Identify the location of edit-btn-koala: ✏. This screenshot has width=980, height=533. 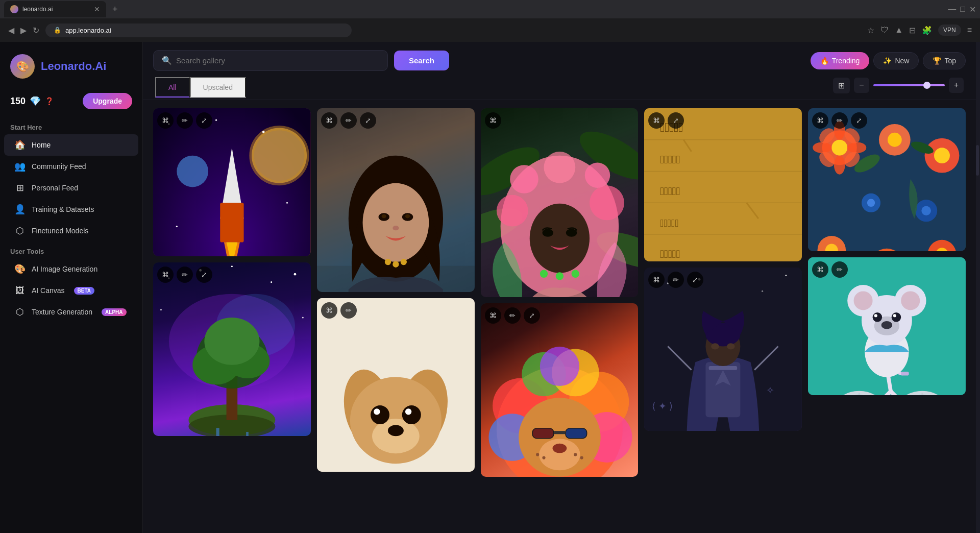
(840, 270).